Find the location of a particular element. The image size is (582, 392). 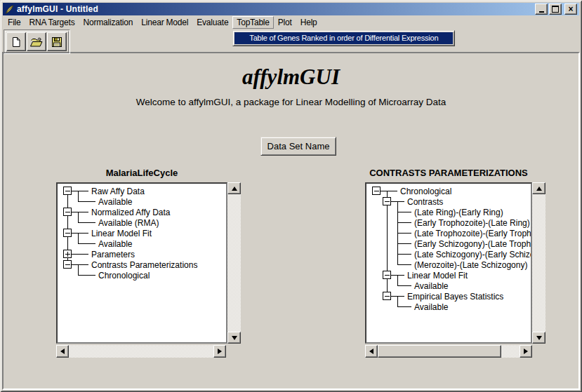

left-tree-canvas: Raw Affy DataAvailableNormalized Affy Da… is located at coordinates (142, 263).